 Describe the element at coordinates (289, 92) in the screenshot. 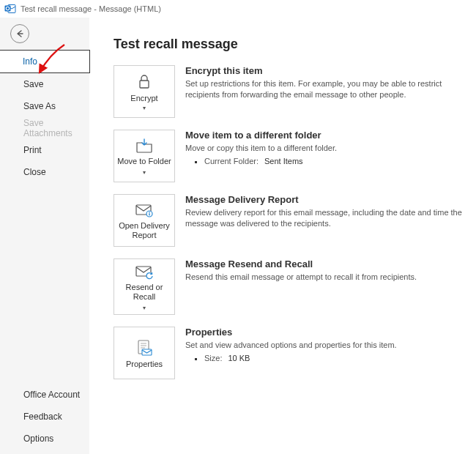

I see `section-encrypt: Encrypt ▾ Encrypt this item Set up restr…` at that location.